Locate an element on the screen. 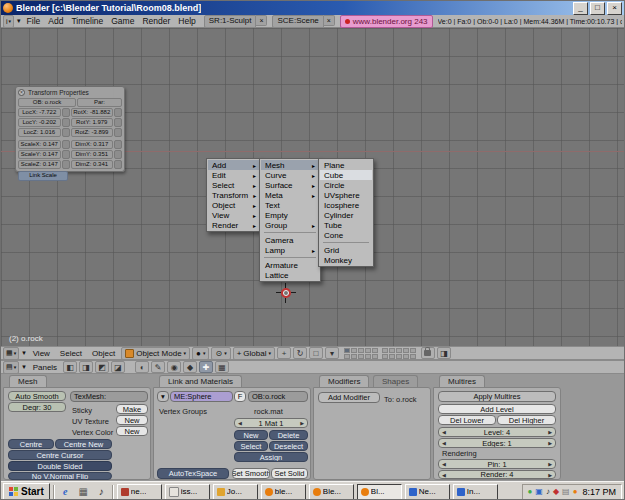 The image size is (625, 500). rotz-field: RotZ: -3.899 is located at coordinates (92, 132).